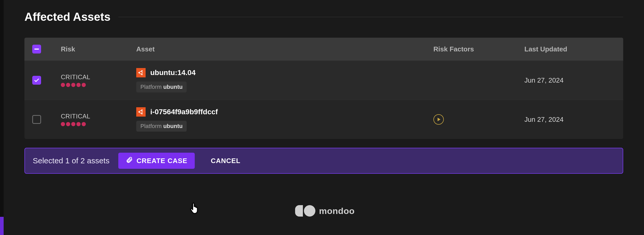 The height and width of the screenshot is (235, 644). What do you see at coordinates (439, 119) in the screenshot?
I see `triangle-icon` at bounding box center [439, 119].